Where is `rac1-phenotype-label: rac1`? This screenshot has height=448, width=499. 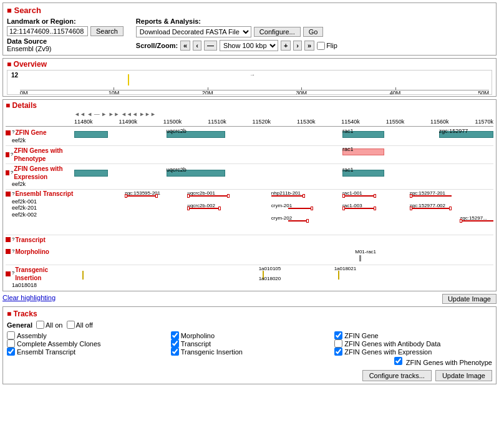 rac1-phenotype-label: rac1 is located at coordinates (348, 149).